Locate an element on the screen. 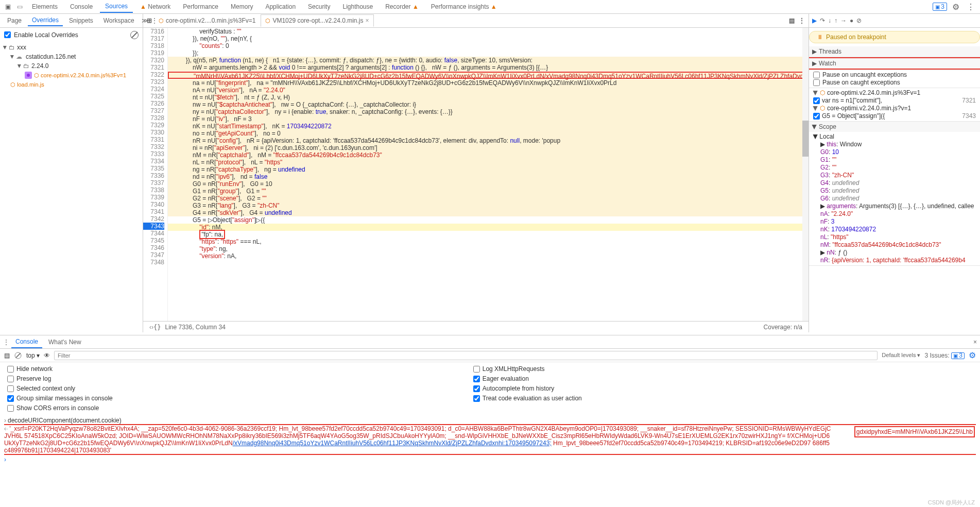 The width and height of the screenshot is (980, 507). scope-variable: G6: undefined is located at coordinates (898, 199).